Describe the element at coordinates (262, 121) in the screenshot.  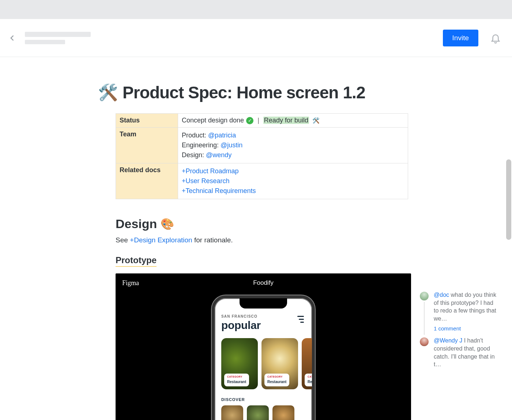
I see `table-row: Status Concept design done ✓ | Ready for…` at that location.